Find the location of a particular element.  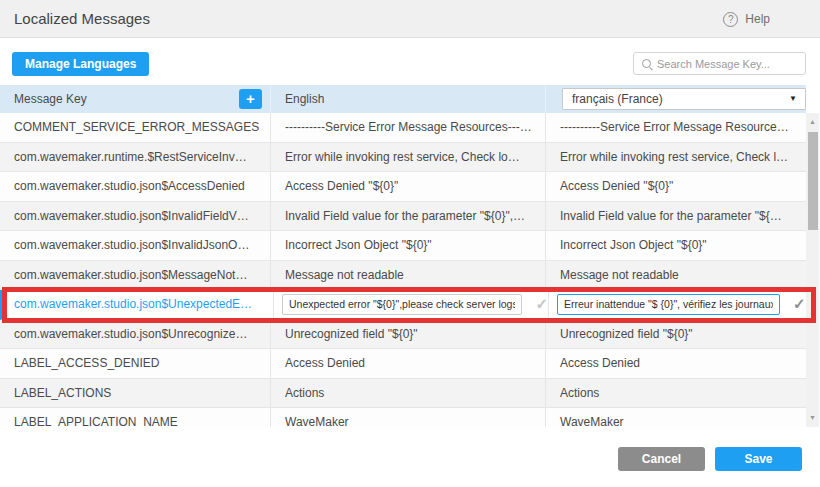

cell-message-key: com.wavemaker.studio.json$InvalidJsonO… is located at coordinates (135, 246).